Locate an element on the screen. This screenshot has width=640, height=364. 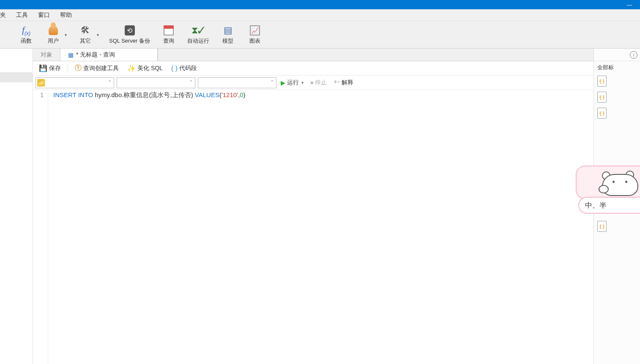
builder-icon: Ⓣ is located at coordinates (78, 68).